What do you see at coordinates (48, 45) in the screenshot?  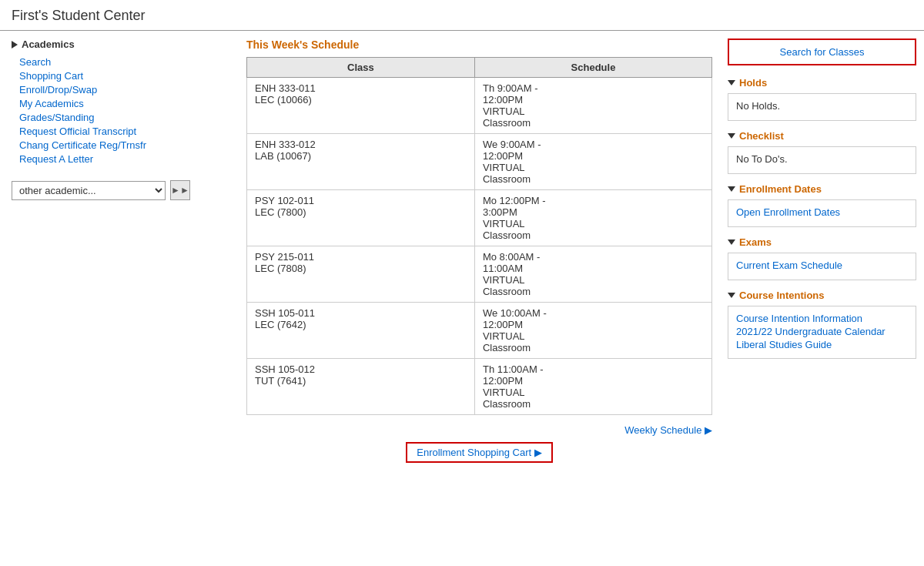 I see `academics-title: Academics` at bounding box center [48, 45].